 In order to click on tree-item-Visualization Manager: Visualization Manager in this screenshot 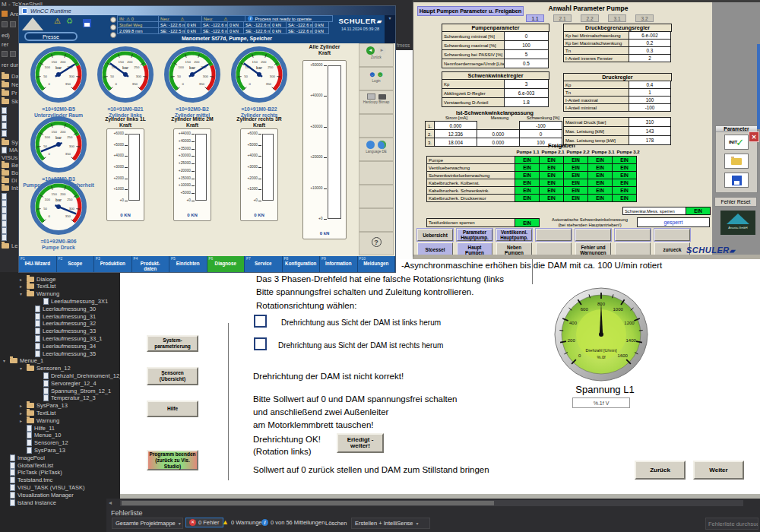, I will do `click(38, 495)`.